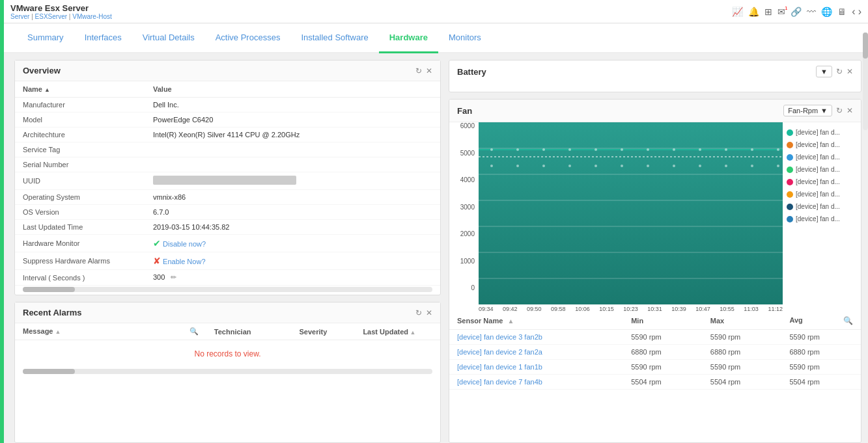 The width and height of the screenshot is (868, 443). I want to click on tab-summary: Summary, so click(46, 38).